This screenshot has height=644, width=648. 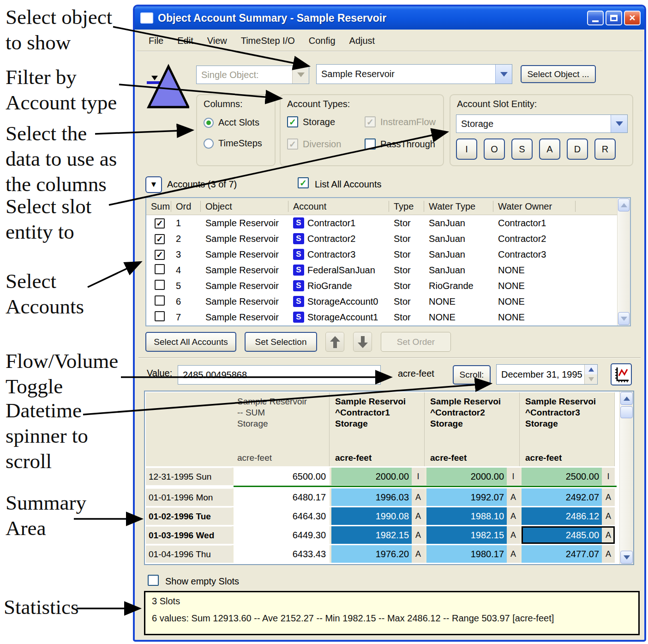 What do you see at coordinates (562, 497) in the screenshot?
I see `summary-value-cell: 2492.07` at bounding box center [562, 497].